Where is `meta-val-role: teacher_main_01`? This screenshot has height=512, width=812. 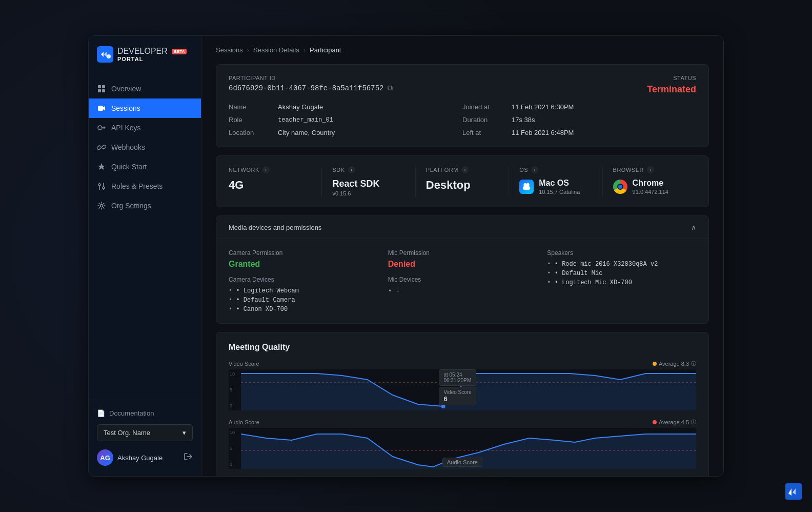
meta-val-role: teacher_main_01 is located at coordinates (306, 120).